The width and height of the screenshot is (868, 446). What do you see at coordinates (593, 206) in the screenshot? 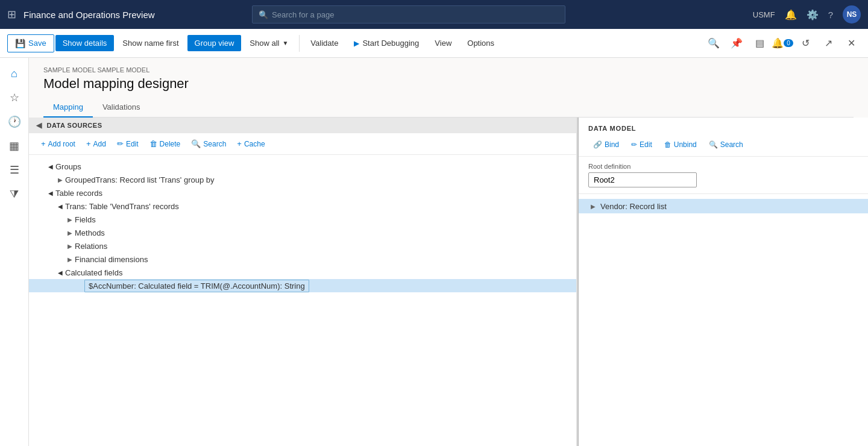
I see `expand-icon-vendor: ▶` at bounding box center [593, 206].